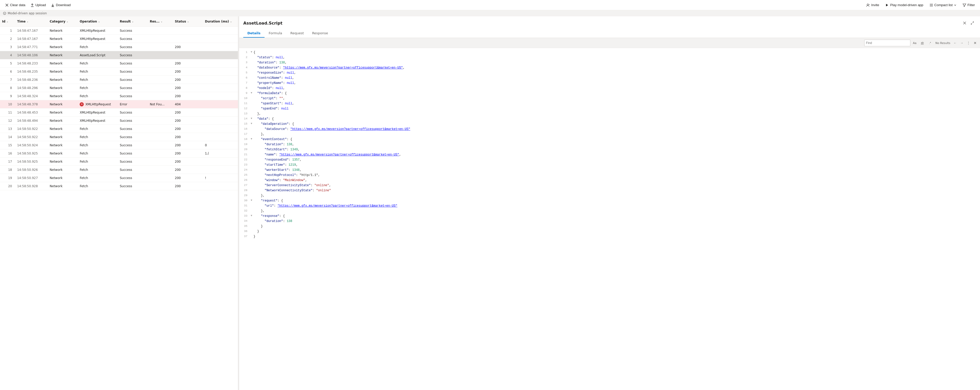  I want to click on invite-button: Invite, so click(873, 5).